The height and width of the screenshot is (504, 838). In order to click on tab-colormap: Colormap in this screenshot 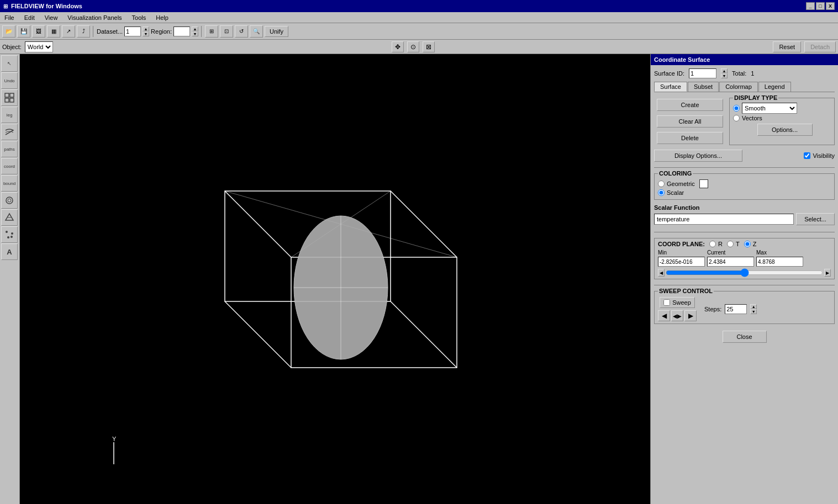, I will do `click(739, 87)`.